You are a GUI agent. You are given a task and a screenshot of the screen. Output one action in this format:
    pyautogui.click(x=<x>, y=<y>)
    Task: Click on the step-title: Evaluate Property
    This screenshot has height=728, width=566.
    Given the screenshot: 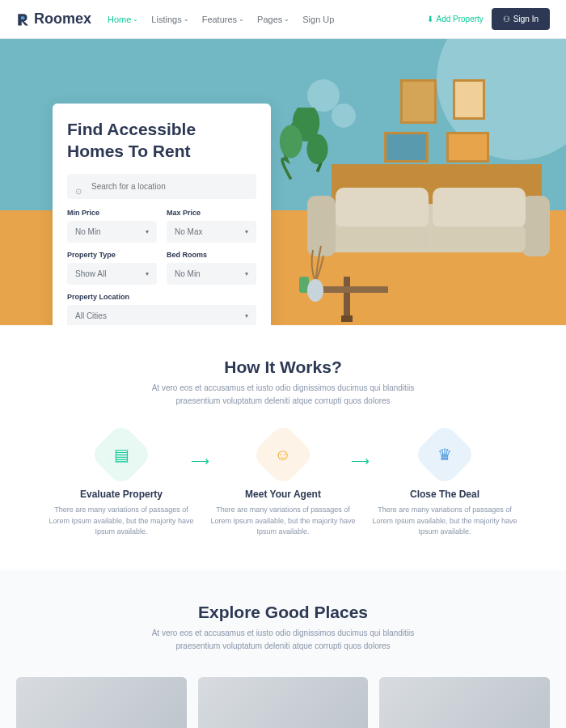 What is the action you would take?
    pyautogui.click(x=121, y=494)
    